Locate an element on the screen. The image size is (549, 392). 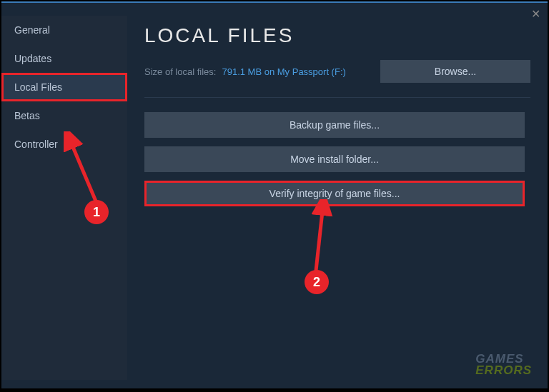
sidebar-item-local-files: Local Files is located at coordinates (64, 87).